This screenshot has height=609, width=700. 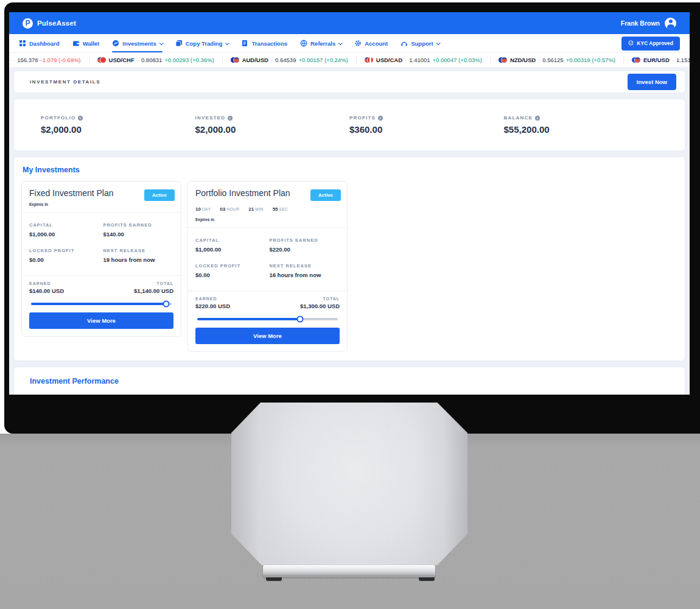 What do you see at coordinates (656, 60) in the screenshot?
I see `ticker-pair: EUR/USD` at bounding box center [656, 60].